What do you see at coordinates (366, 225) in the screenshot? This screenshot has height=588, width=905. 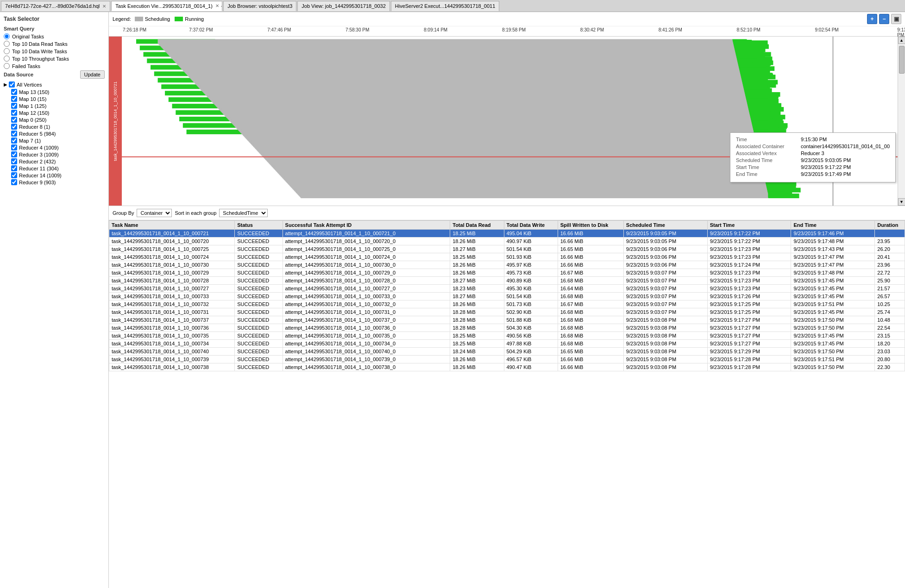 I see `col-header-2: Successful Task Attempt ID` at bounding box center [366, 225].